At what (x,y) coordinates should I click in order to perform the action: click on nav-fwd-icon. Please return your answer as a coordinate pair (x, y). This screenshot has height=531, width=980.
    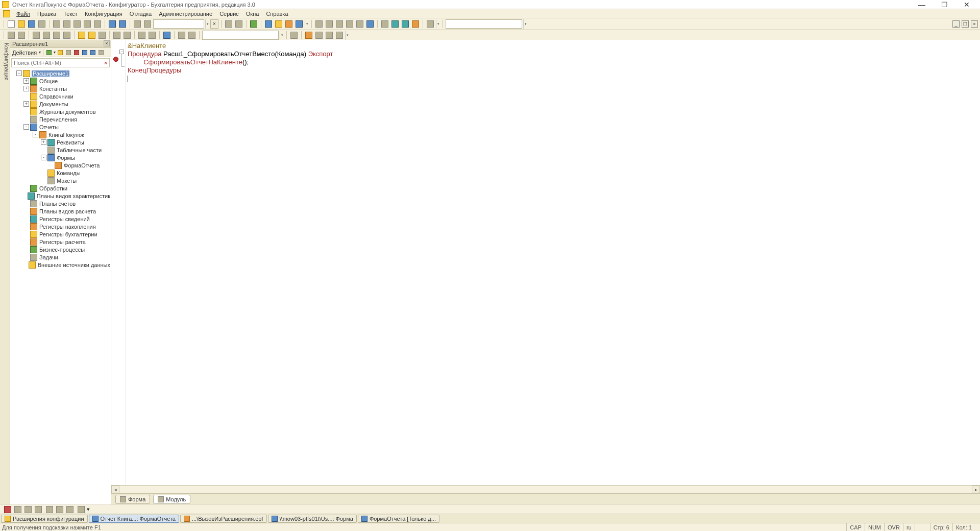
    Looking at the image, I should click on (92, 35).